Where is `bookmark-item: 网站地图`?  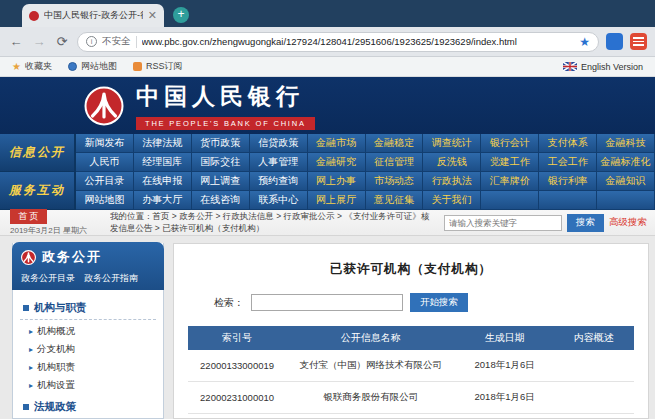
bookmark-item: 网站地图 is located at coordinates (92, 66).